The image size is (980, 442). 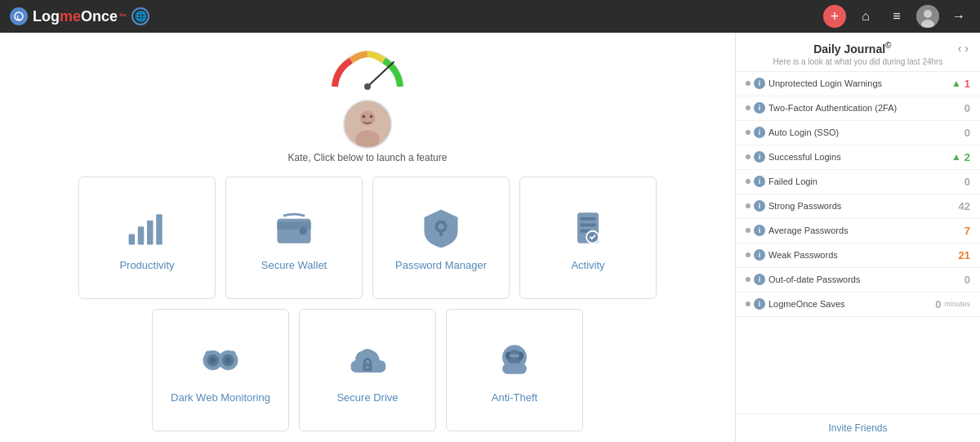 What do you see at coordinates (368, 158) in the screenshot?
I see `user-greeting: Kate, Click below to launch a feature` at bounding box center [368, 158].